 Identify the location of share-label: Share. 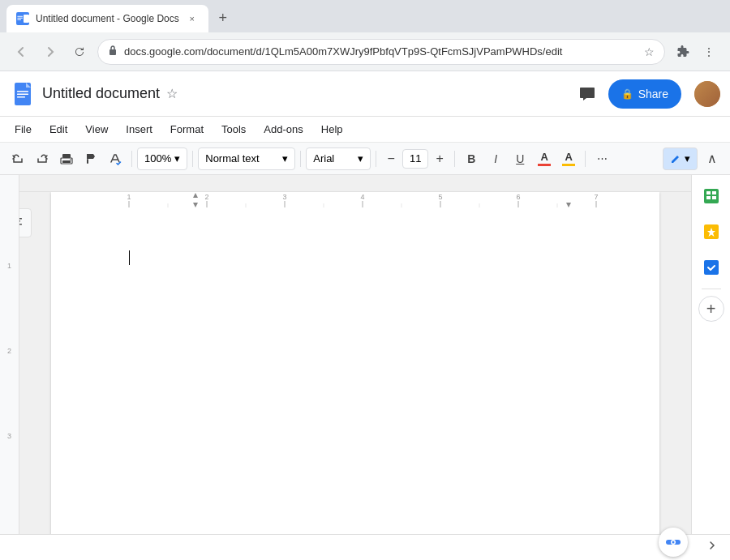
(654, 94).